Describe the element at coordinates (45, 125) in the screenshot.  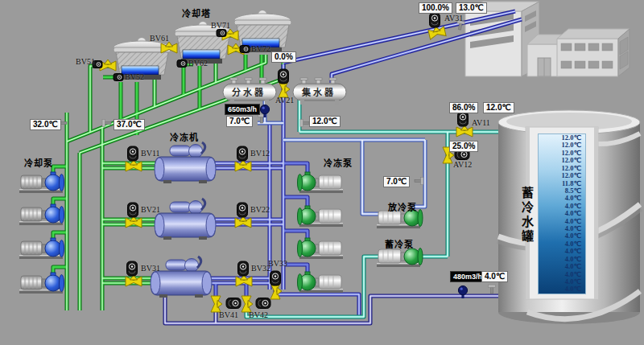
I see `cooling-return-temp-value: 32.0℃` at that location.